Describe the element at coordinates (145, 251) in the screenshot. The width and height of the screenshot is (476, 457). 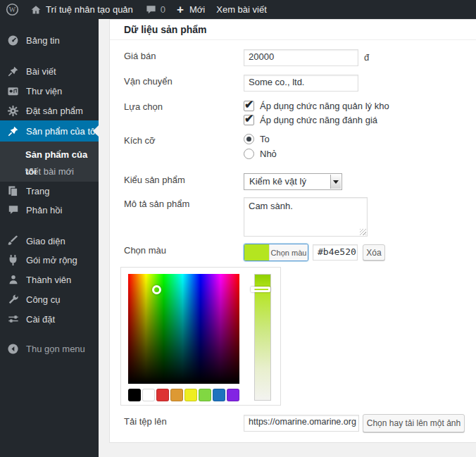
I see `color-label: Chọn màu` at that location.